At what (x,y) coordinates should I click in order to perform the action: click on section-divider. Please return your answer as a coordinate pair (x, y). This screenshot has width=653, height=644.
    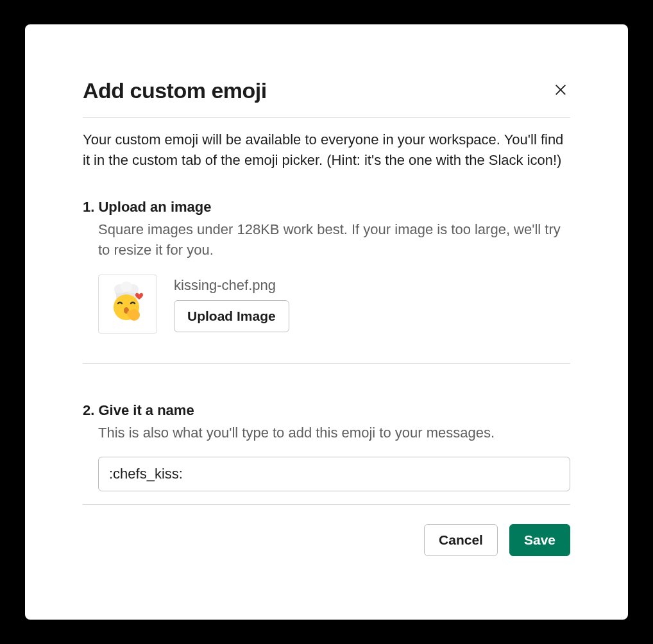
    Looking at the image, I should click on (326, 363).